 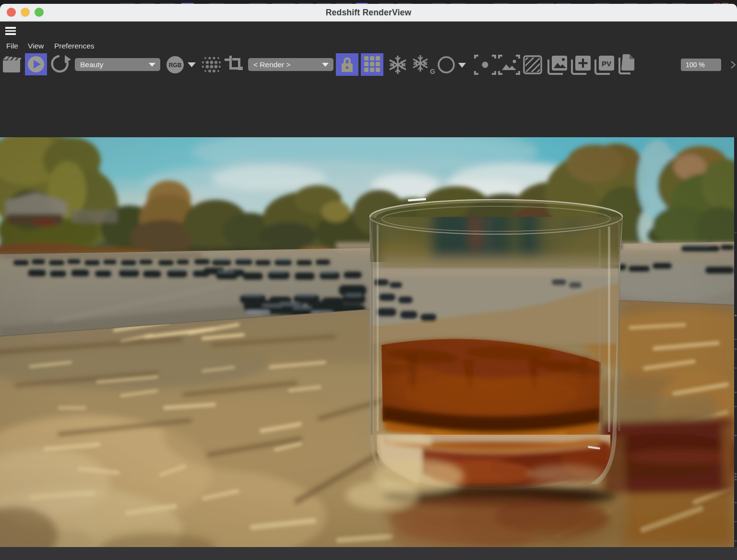 What do you see at coordinates (176, 65) in the screenshot?
I see `svg-text: RGB` at bounding box center [176, 65].